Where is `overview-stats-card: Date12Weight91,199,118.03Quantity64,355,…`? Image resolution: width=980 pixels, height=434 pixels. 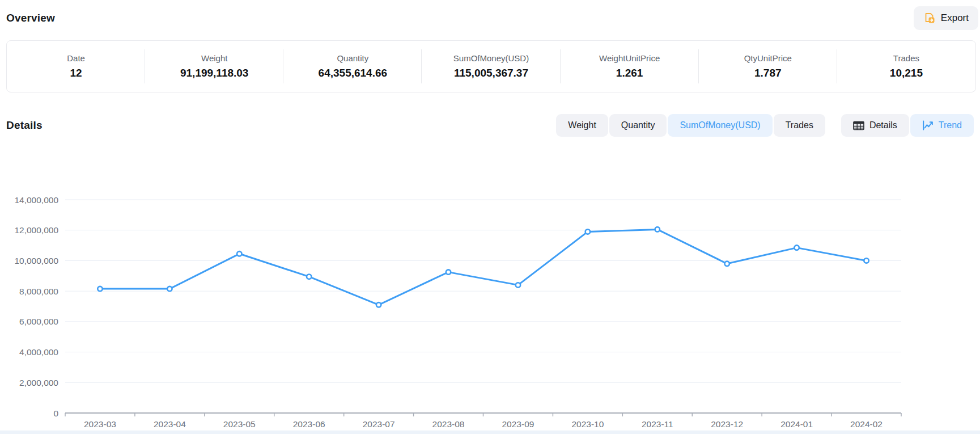 overview-stats-card: Date12Weight91,199,118.03Quantity64,355,… is located at coordinates (491, 66).